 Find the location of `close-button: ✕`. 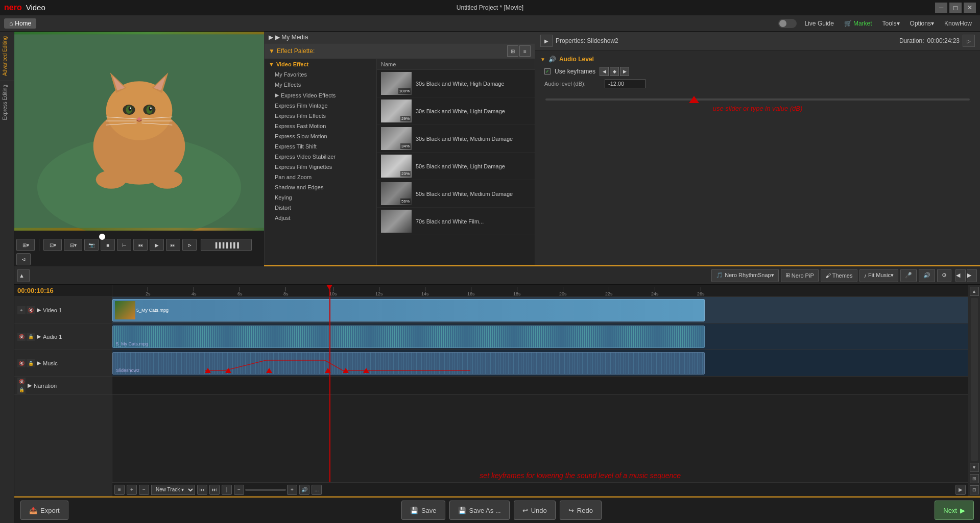

close-button: ✕ is located at coordinates (970, 8).